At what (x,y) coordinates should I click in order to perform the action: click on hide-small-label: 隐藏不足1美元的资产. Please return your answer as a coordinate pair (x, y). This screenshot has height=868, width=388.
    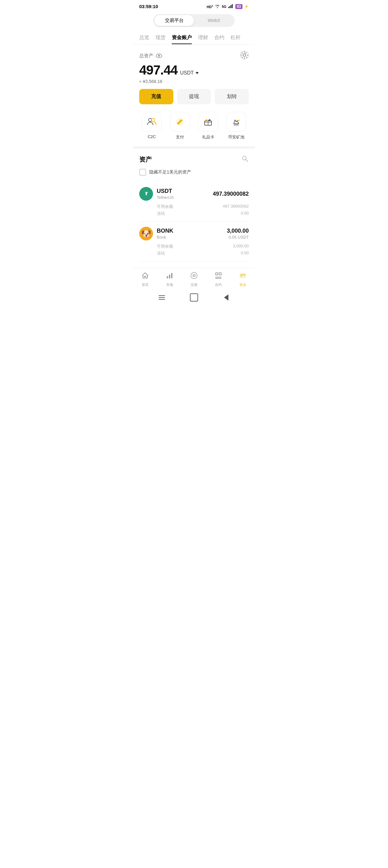
    Looking at the image, I should click on (170, 172).